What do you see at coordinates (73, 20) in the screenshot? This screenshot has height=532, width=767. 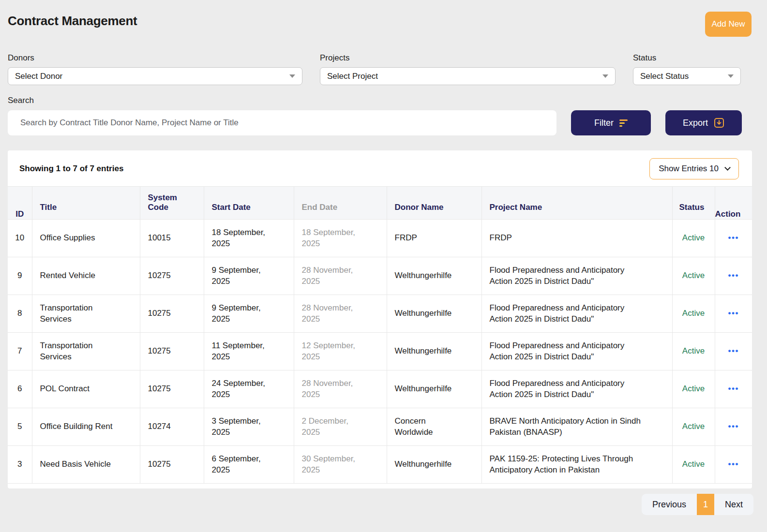 I see `page-title: Contract Management` at bounding box center [73, 20].